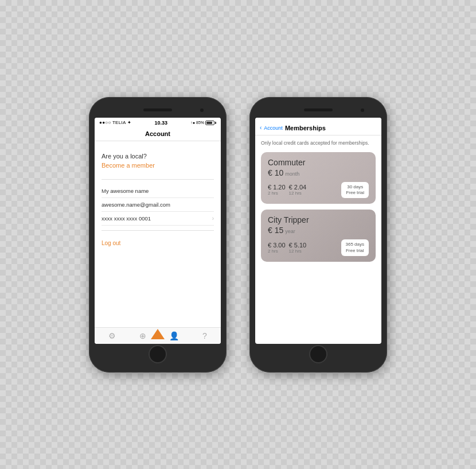  What do you see at coordinates (318, 230) in the screenshot?
I see `city-tripper-price: € 15 year` at bounding box center [318, 230].